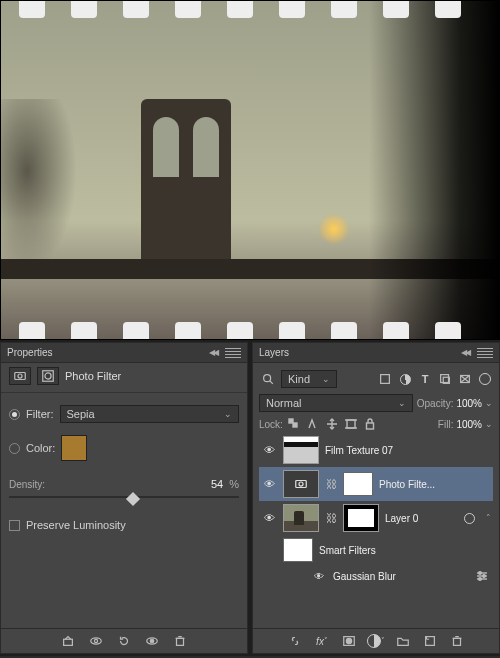 The image size is (500, 658). What do you see at coordinates (469, 424) in the screenshot?
I see `fill-value: 100%` at bounding box center [469, 424].